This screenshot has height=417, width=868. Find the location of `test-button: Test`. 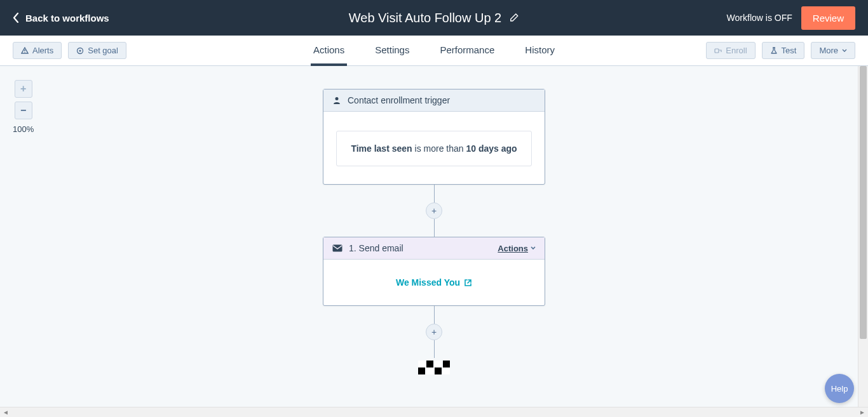

test-button: Test is located at coordinates (783, 51).